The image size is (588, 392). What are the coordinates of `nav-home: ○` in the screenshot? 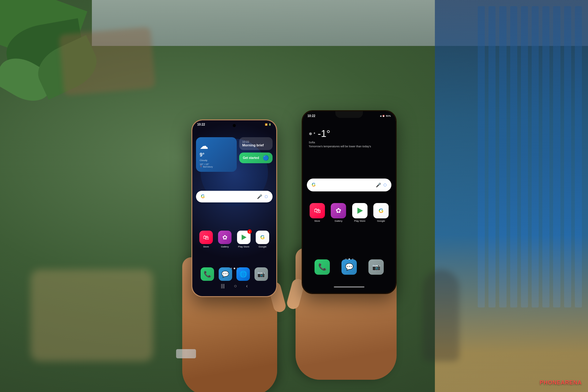 It's located at (236, 286).